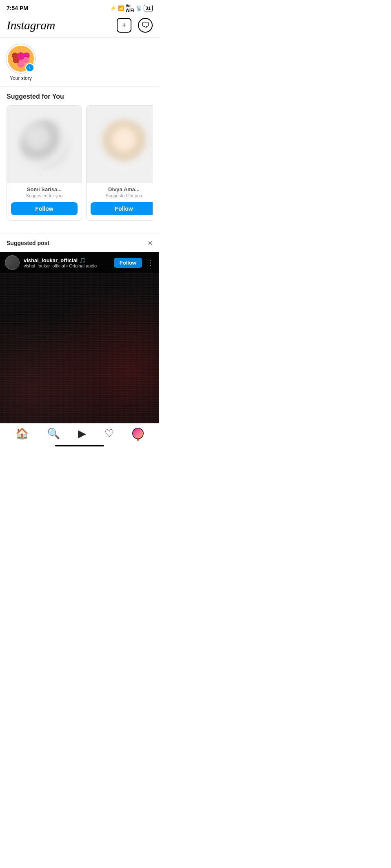 The image size is (391, 868). I want to click on stories-row: + Your story, so click(80, 62).